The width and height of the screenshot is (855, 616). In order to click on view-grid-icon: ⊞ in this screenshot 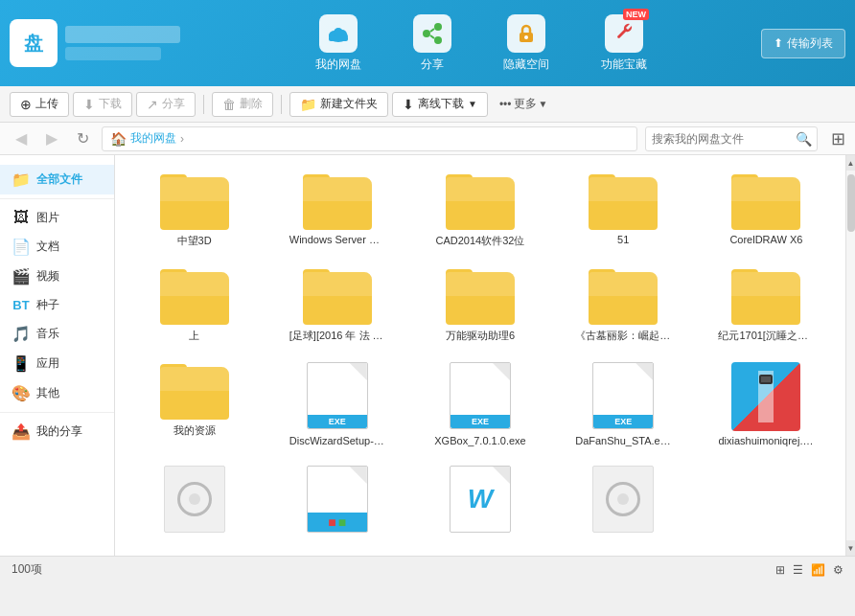, I will do `click(780, 570)`.